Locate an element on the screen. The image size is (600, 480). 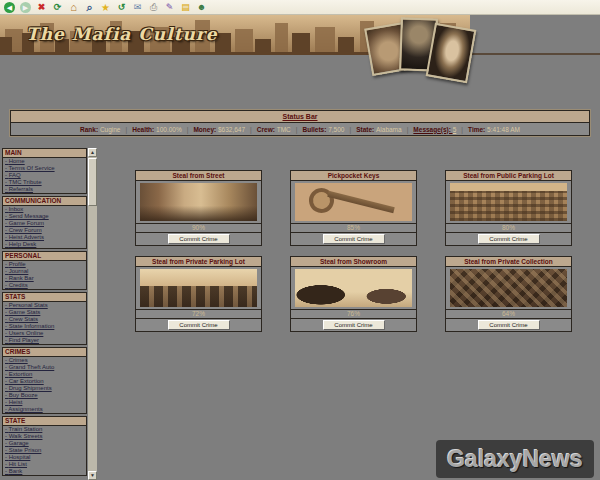
sidebar-section-items: HomeTerms Of ServiceFAQTMC TributeReferr… is located at coordinates (44, 176).